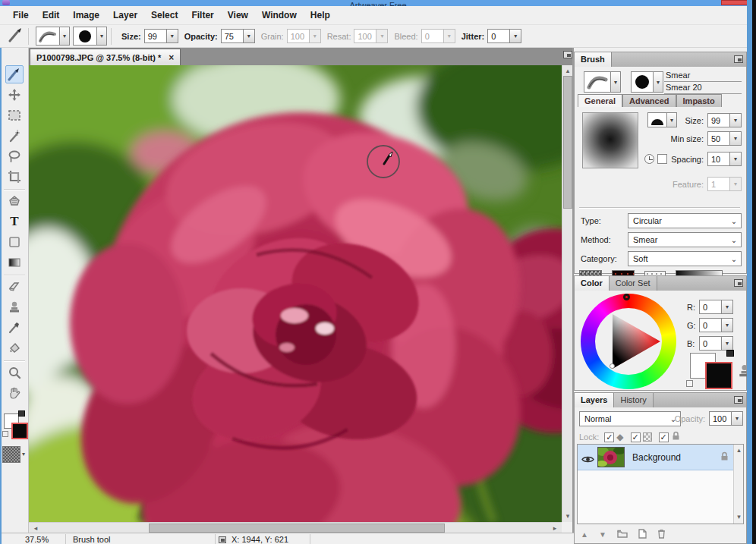  What do you see at coordinates (717, 343) in the screenshot?
I see `b-spinner: 0 ▾` at bounding box center [717, 343].